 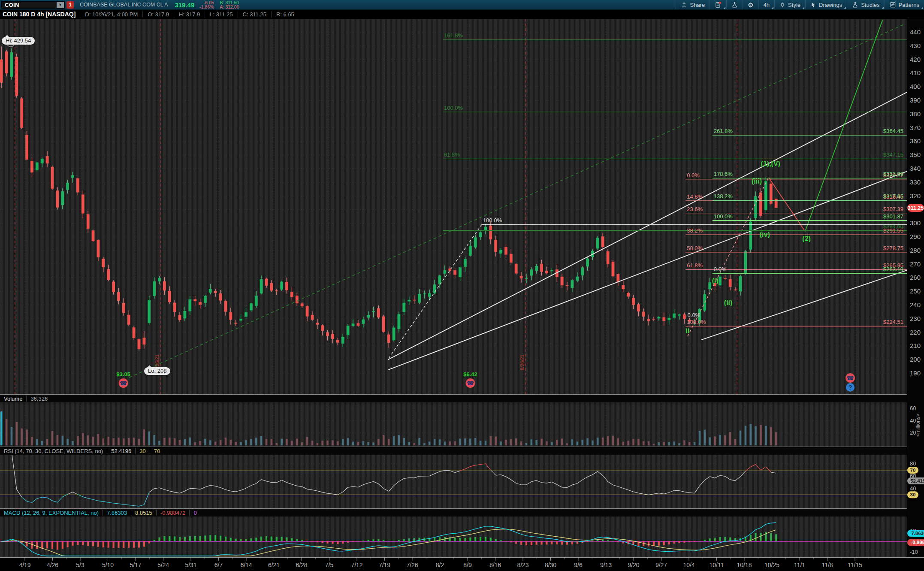 I want to click on svg-text: 7/19, so click(x=384, y=565).